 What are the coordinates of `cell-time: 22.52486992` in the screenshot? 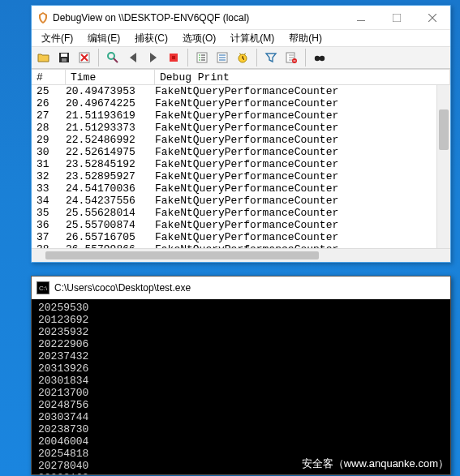 It's located at (110, 139).